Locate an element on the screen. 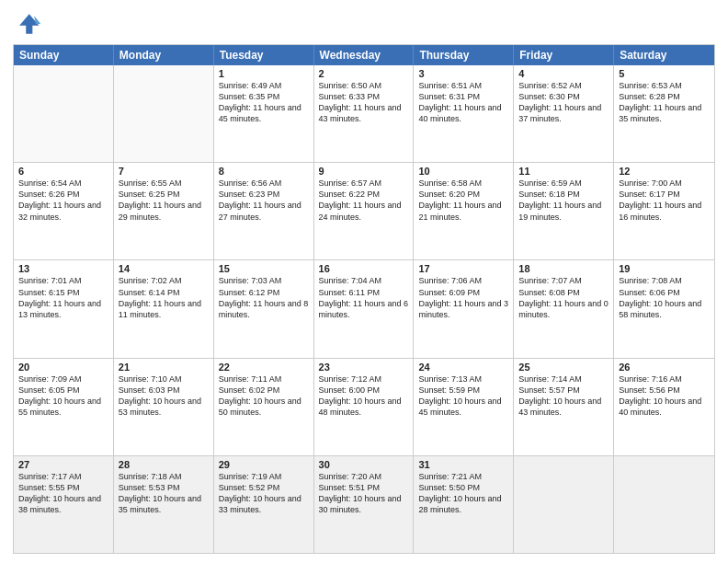 The height and width of the screenshot is (563, 728). calendar-cell: 28Sunrise: 7:18 AM Sunset: 5:53 PM Dayli… is located at coordinates (164, 504).